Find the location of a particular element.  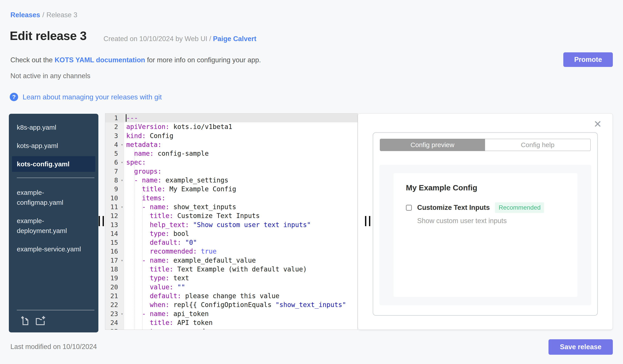

gutter-line-15: 15 is located at coordinates (115, 243).